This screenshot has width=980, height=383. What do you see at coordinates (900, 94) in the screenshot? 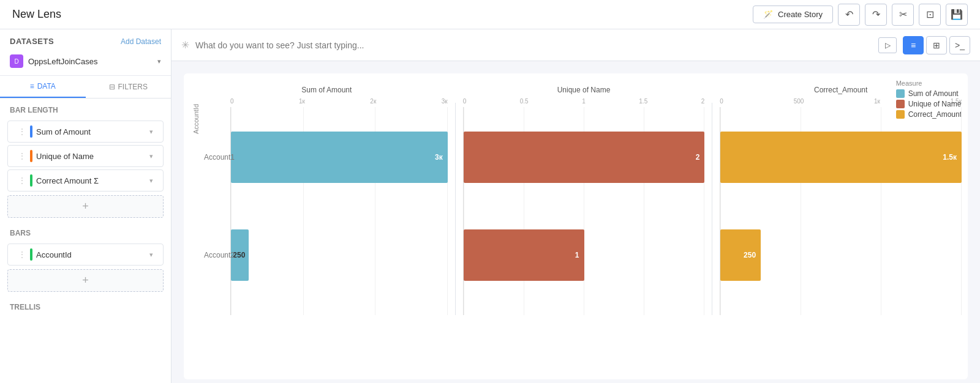
I see `legend-color-sum-amount` at bounding box center [900, 94].